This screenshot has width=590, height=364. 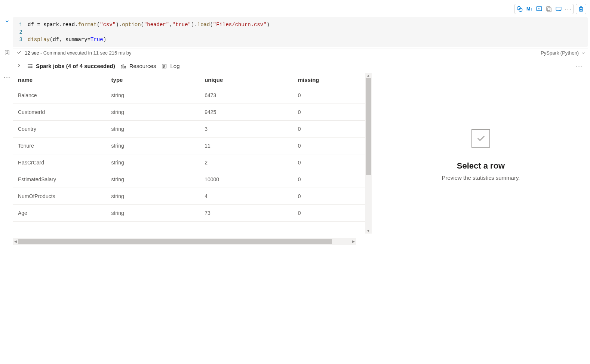 What do you see at coordinates (19, 53) in the screenshot?
I see `success-check-icon` at bounding box center [19, 53].